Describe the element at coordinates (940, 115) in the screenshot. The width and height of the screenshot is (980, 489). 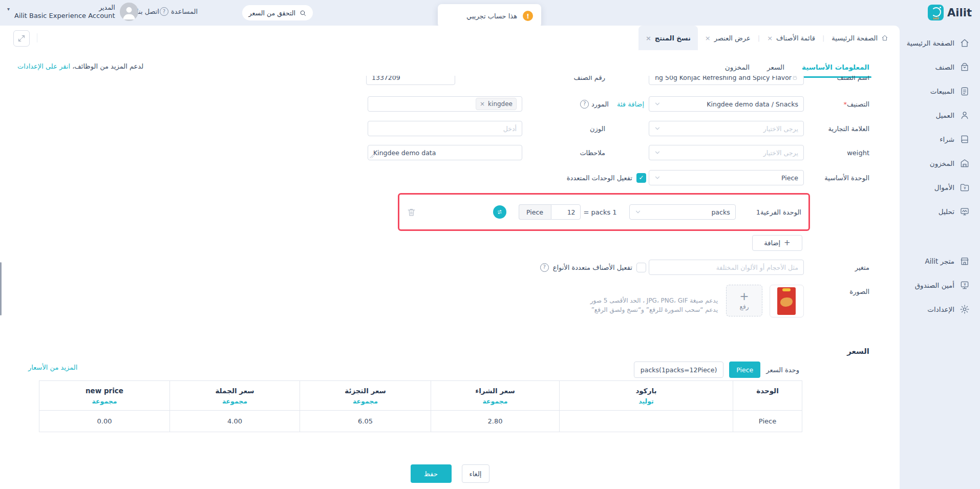
I see `sidebar-item-customer: العميل` at that location.